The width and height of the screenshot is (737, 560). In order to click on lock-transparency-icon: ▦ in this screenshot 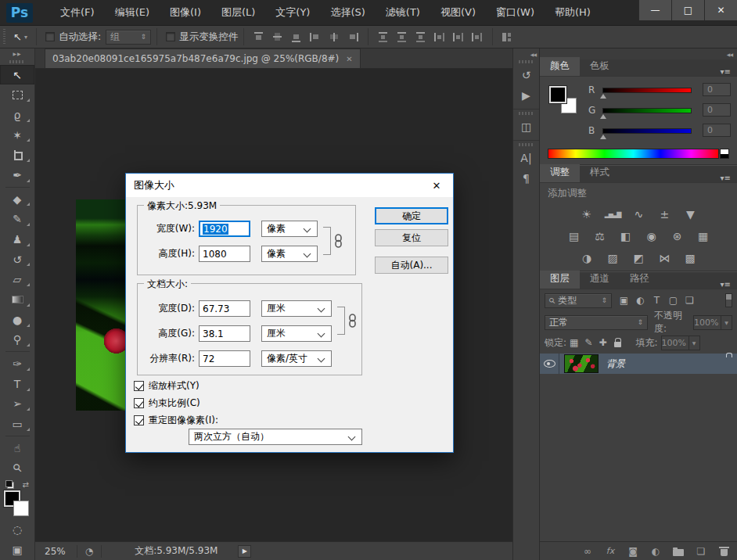, I will do `click(574, 343)`.